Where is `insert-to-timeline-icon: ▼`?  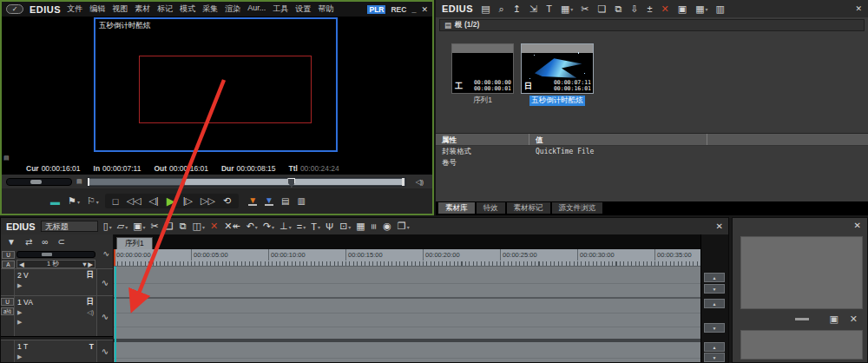 insert-to-timeline-icon: ▼ is located at coordinates (253, 201).